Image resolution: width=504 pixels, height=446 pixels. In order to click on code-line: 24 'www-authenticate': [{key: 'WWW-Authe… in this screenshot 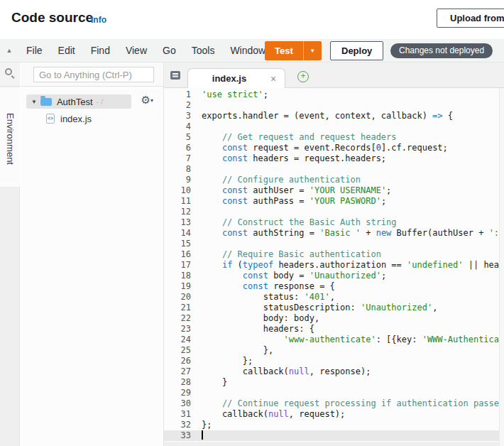, I will do `click(332, 339)`.